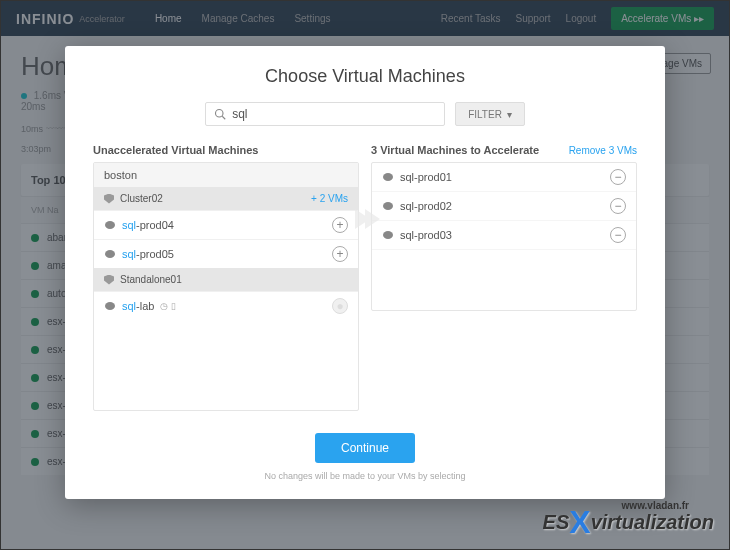 This screenshot has width=730, height=550. I want to click on cluster-row-cluster02: Cluster02 + 2 VMs, so click(226, 198).